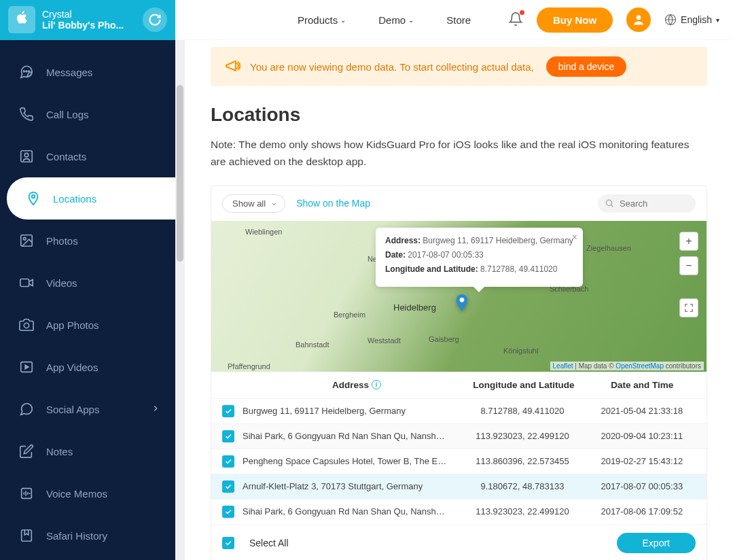 The image size is (733, 560). I want to click on device-info: Crystal Lil' Bobby's Pho..., so click(92, 20).